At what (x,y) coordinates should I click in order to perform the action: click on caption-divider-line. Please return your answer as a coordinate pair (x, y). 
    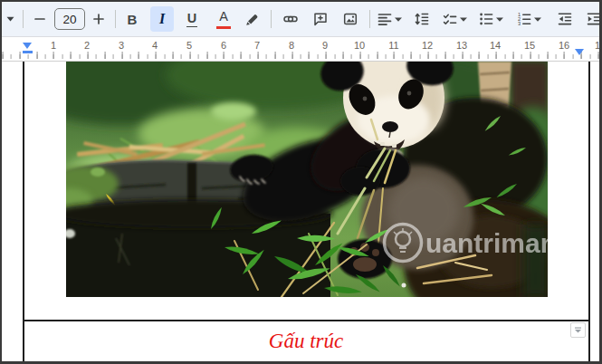
    Looking at the image, I should click on (306, 321).